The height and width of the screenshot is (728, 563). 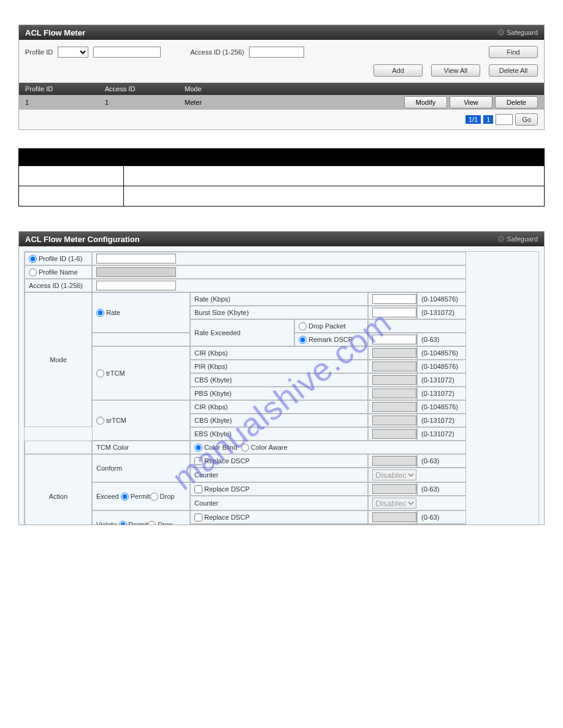 What do you see at coordinates (141, 496) in the screenshot?
I see `exceed-cell: Exceed Permit Drop` at bounding box center [141, 496].